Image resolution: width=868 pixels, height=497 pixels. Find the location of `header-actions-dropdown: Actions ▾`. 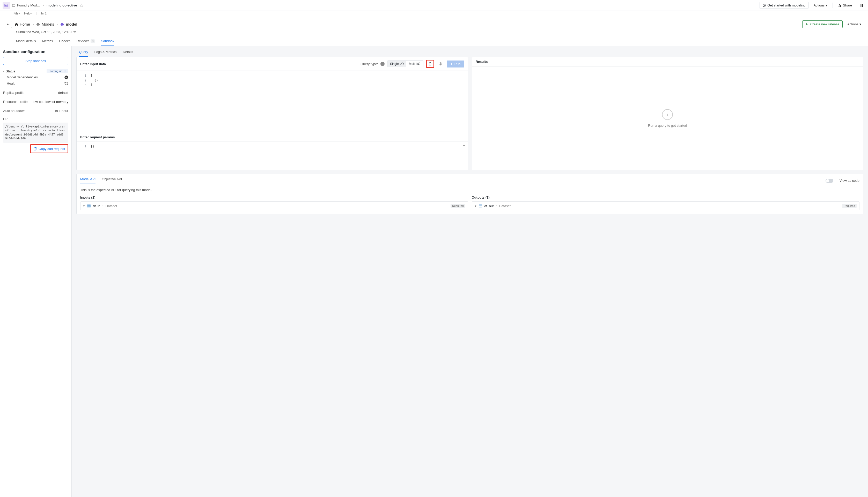

header-actions-dropdown: Actions ▾ is located at coordinates (854, 24).